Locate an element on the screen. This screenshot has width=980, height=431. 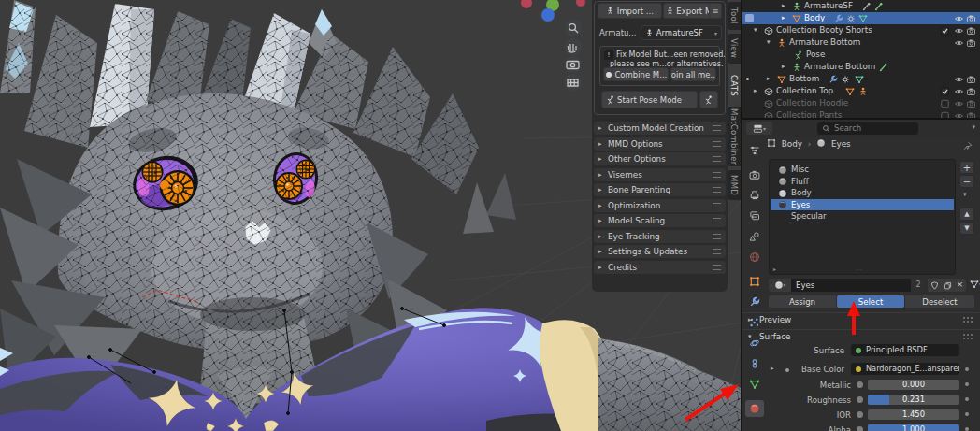
deselect-button: Deselect is located at coordinates (940, 301).